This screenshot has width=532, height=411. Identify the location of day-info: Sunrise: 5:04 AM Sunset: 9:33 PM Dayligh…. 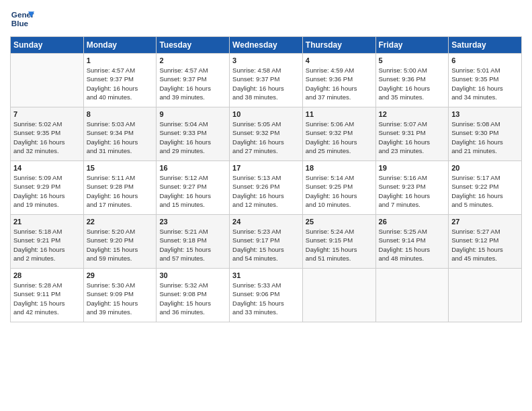
(193, 137).